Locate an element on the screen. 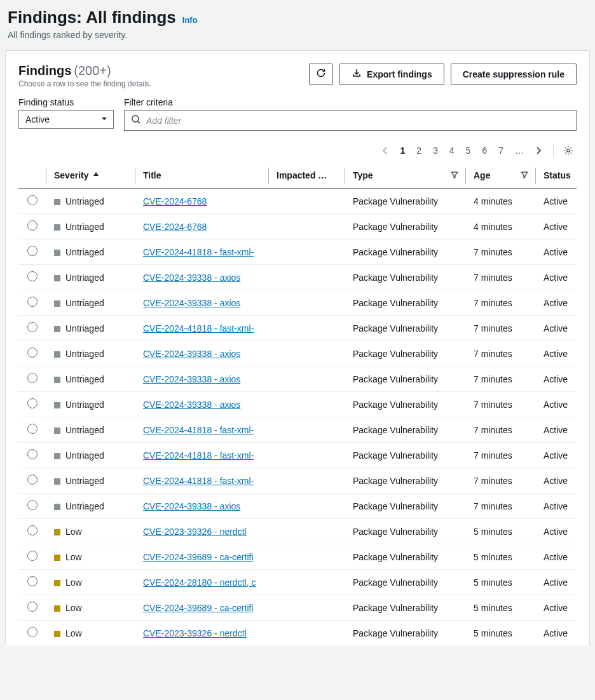  page-subtitle: All findings ranked by severity. is located at coordinates (298, 35).